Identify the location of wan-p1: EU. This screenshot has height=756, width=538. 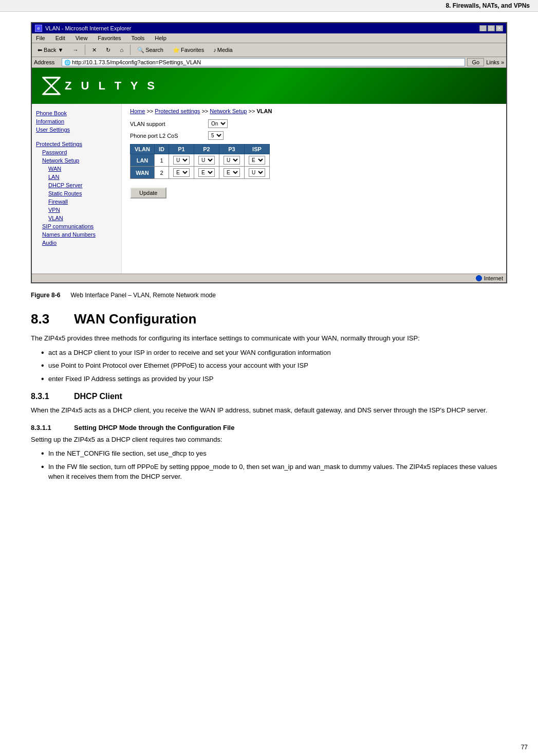
(181, 173).